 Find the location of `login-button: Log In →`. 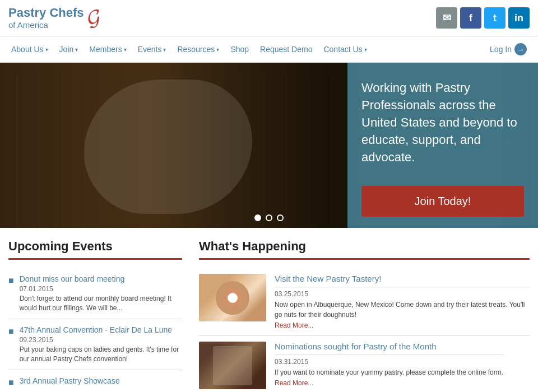

login-button: Log In → is located at coordinates (508, 49).